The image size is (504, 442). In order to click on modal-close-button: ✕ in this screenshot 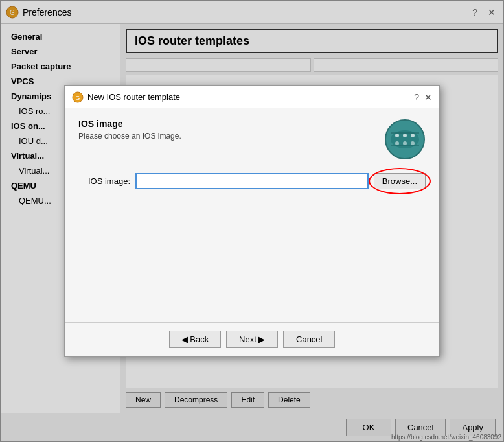, I will do `click(428, 97)`.